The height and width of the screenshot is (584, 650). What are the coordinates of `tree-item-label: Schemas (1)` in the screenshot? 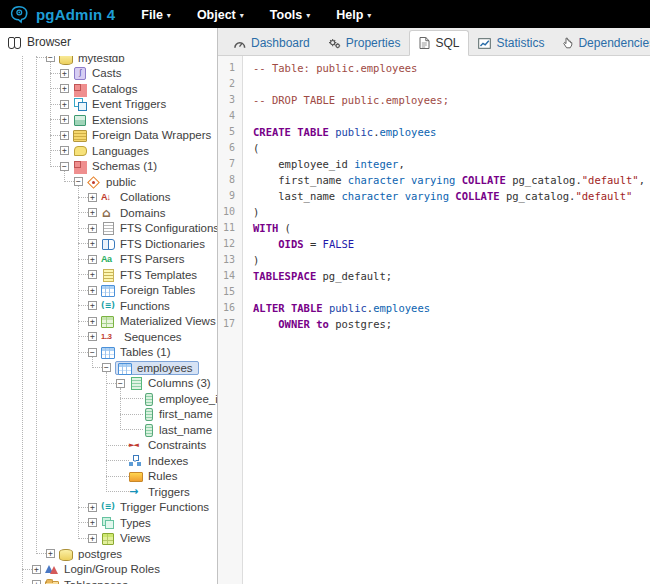 It's located at (124, 166).